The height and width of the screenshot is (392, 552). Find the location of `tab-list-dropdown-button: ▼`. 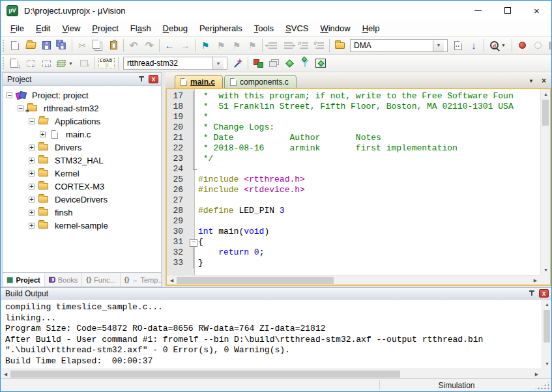

tab-list-dropdown-button: ▼ is located at coordinates (531, 81).